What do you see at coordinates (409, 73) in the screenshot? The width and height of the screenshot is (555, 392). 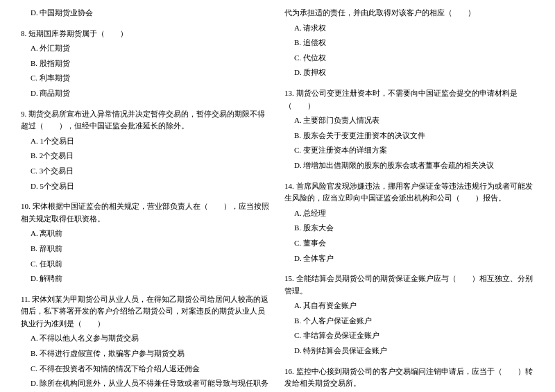 I see `list-item: D. 质押权` at bounding box center [409, 73].